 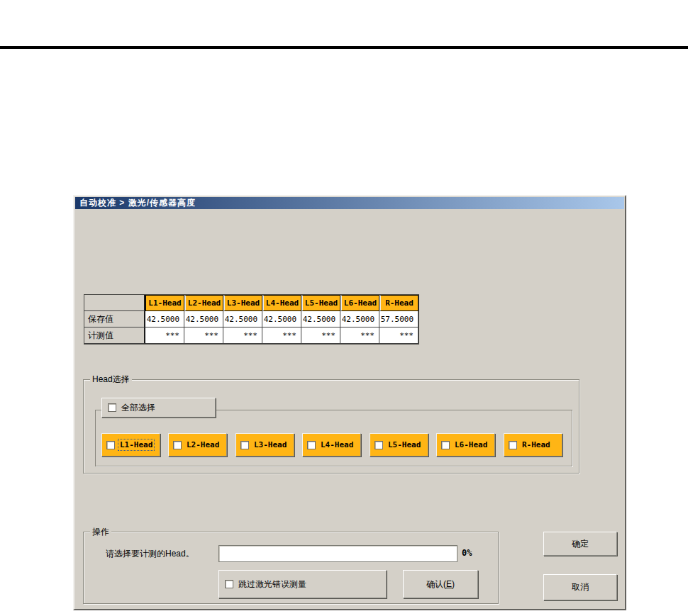 What do you see at coordinates (101, 532) in the screenshot?
I see `operation-group-label: 操作` at bounding box center [101, 532].